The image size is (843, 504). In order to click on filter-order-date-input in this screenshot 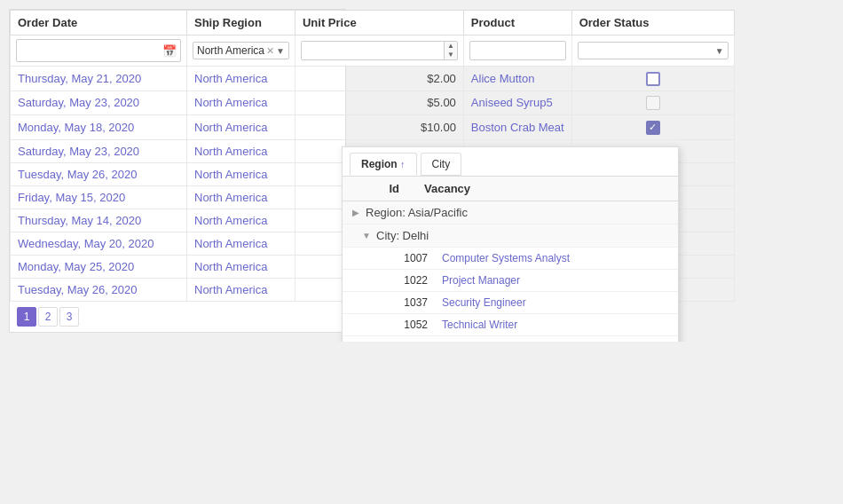, I will do `click(91, 51)`.